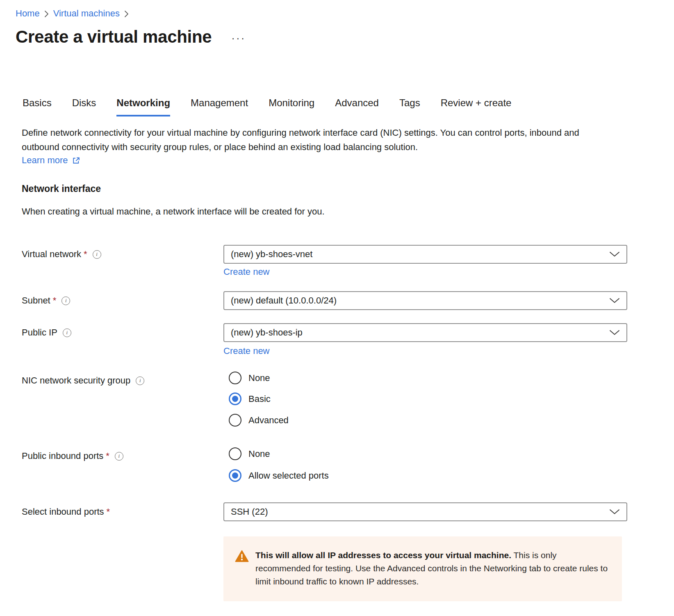 This screenshot has width=674, height=616. What do you see at coordinates (84, 107) in the screenshot?
I see `tab-disks: Disks` at bounding box center [84, 107].